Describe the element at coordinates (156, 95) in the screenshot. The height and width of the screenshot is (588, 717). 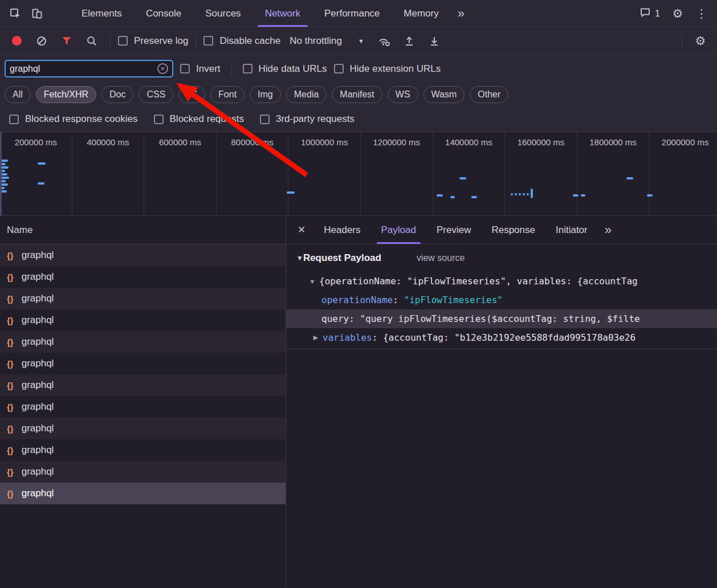
I see `chip-css: CSS` at that location.